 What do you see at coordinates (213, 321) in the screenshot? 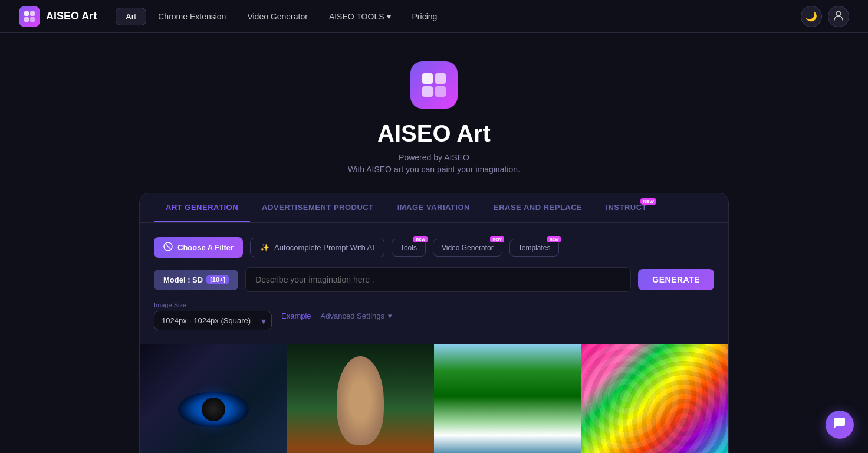
I see `image-size-select-container: 512px - 512px (Small) 768px - 768px (Med…` at bounding box center [213, 321].